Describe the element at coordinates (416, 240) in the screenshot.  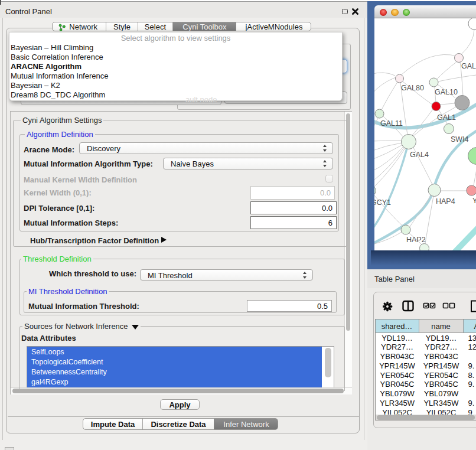
I see `svg-text: HAP2` at that location.